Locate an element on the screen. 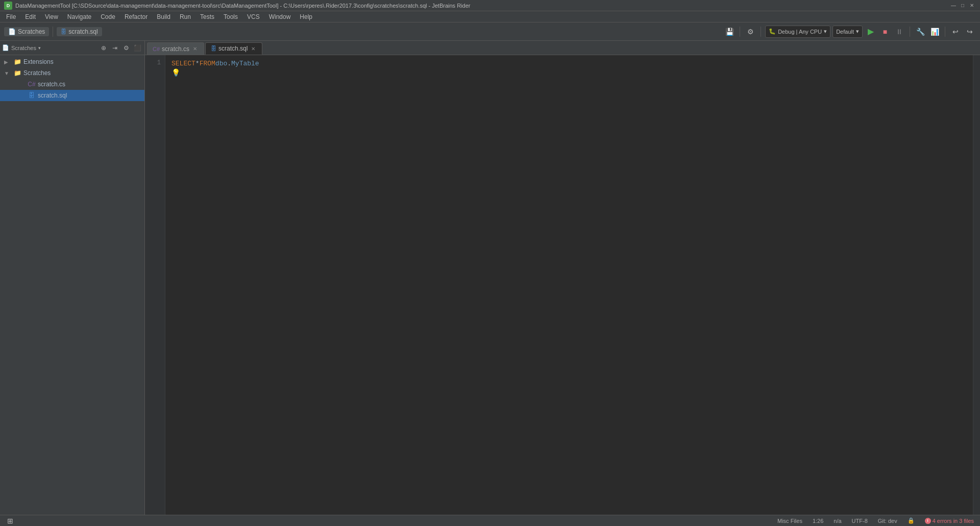 This screenshot has height=526, width=980. status-lock-icon: 🔒 is located at coordinates (911, 521).